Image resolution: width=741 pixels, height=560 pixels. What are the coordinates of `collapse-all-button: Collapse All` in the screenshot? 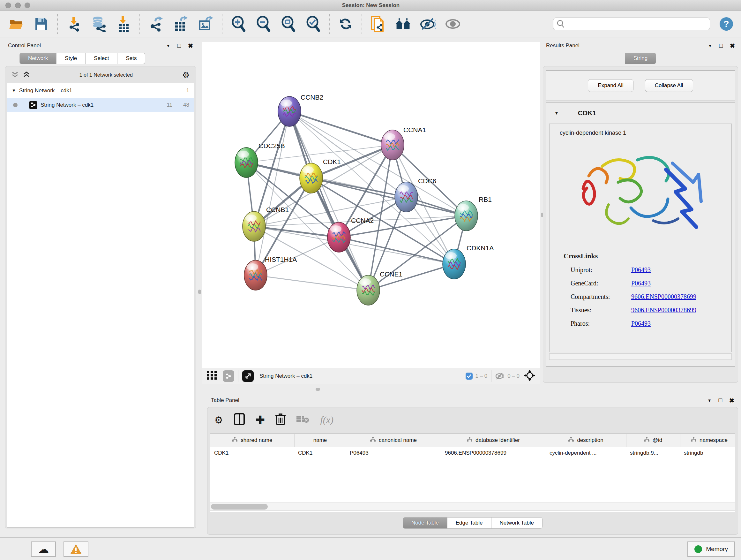 It's located at (669, 85).